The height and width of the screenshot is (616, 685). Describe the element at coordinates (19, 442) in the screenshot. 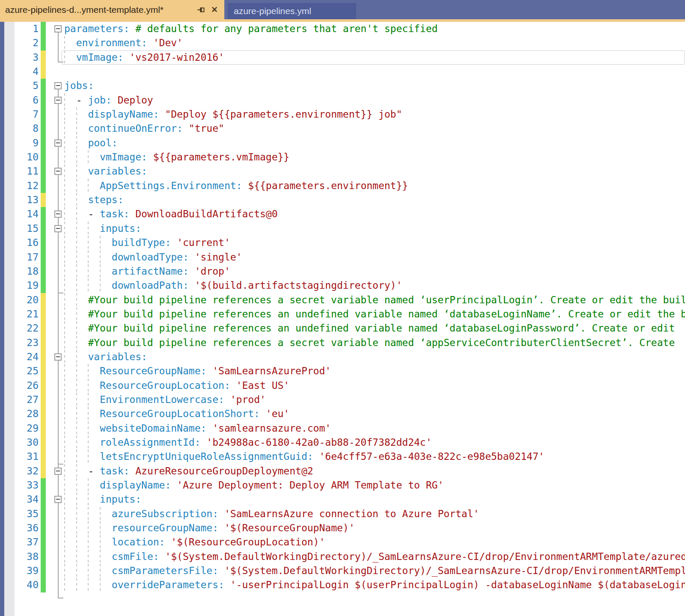

I see `line-number: 30` at that location.